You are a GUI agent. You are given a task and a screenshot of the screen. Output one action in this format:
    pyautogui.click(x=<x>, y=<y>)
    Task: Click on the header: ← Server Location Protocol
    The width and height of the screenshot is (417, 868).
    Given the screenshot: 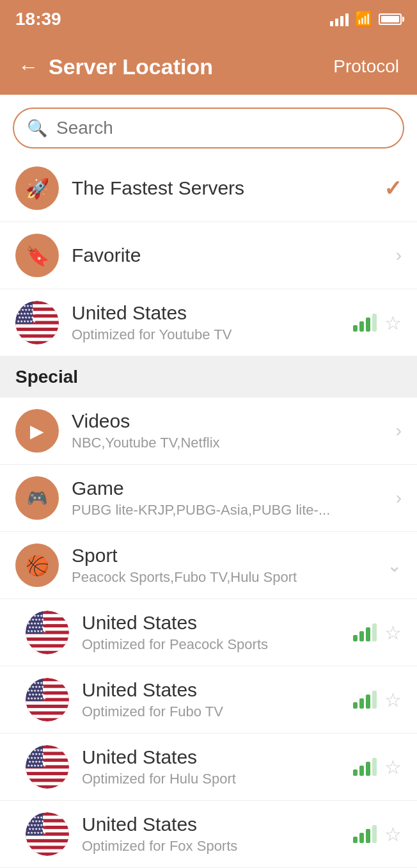 What is the action you would take?
    pyautogui.click(x=208, y=67)
    